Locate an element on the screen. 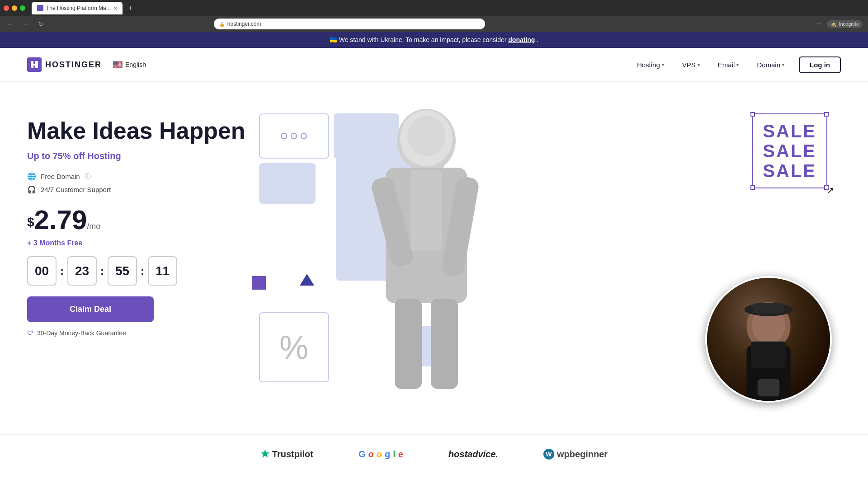  new-tab-button: + is located at coordinates (131, 8).